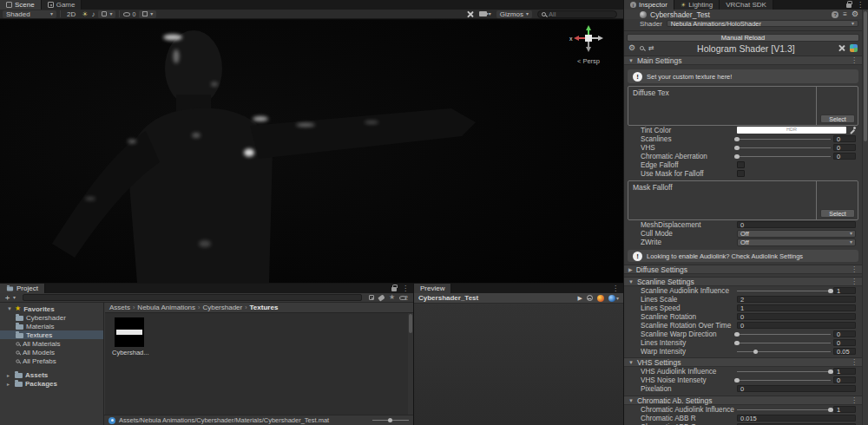 The height and width of the screenshot is (425, 868). What do you see at coordinates (52, 343) in the screenshot?
I see `tree-item-all-materials: All Materials` at bounding box center [52, 343].